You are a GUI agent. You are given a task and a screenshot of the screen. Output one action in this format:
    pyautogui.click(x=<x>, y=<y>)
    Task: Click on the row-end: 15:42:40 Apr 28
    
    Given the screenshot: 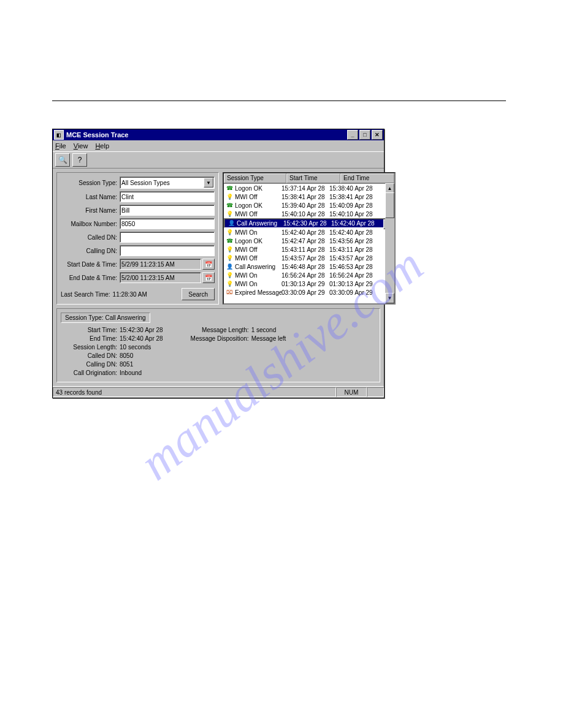 What is the action you would take?
    pyautogui.click(x=355, y=223)
    